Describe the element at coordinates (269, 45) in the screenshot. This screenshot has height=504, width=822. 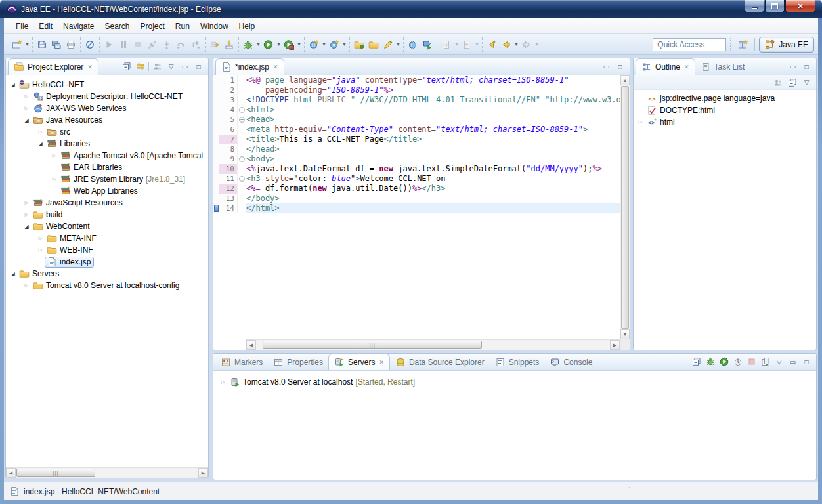
I see `run-icon` at that location.